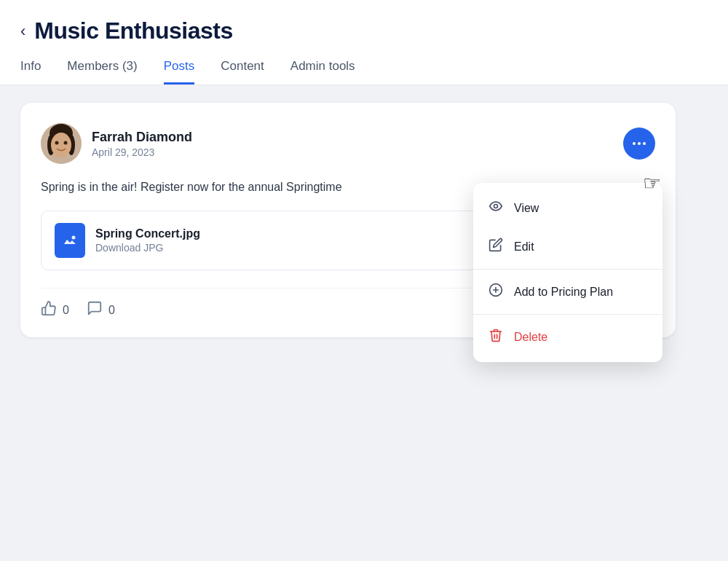  What do you see at coordinates (568, 246) in the screenshot?
I see `dropdown-item-edit: Edit` at bounding box center [568, 246].